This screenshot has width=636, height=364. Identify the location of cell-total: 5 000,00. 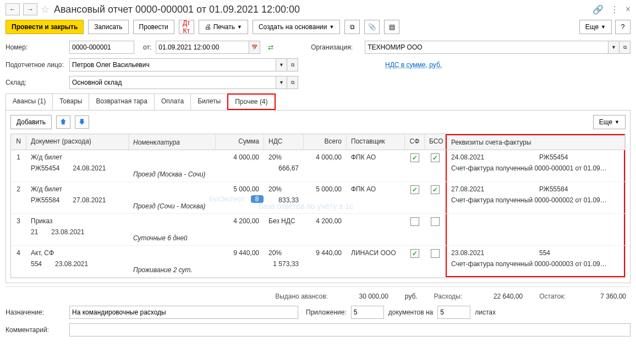
(325, 198).